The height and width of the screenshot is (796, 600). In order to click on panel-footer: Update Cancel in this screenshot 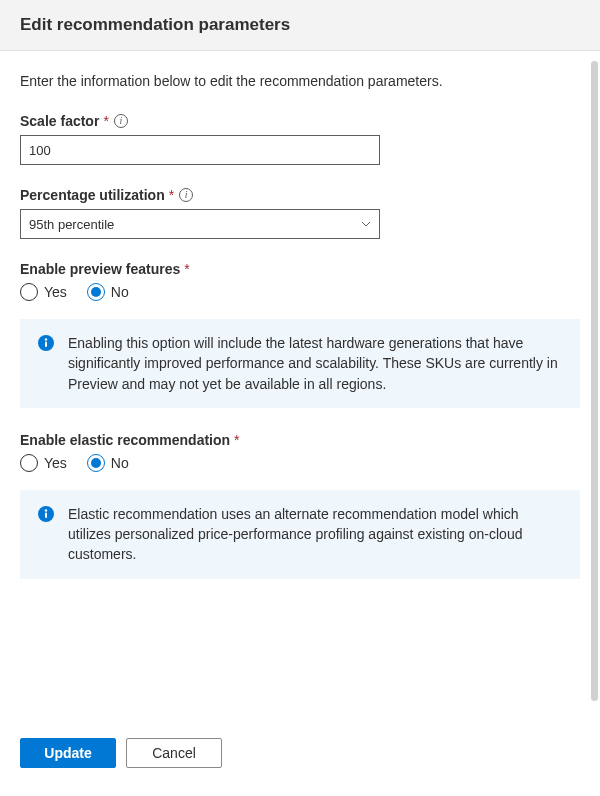, I will do `click(300, 760)`.